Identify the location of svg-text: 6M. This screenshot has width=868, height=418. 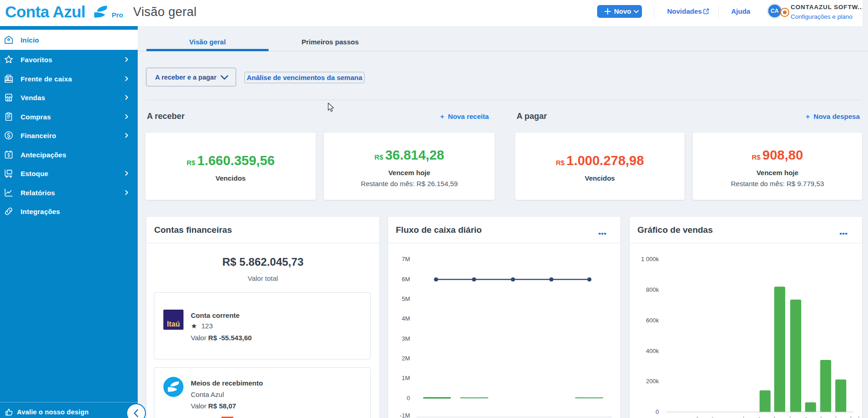
(406, 279).